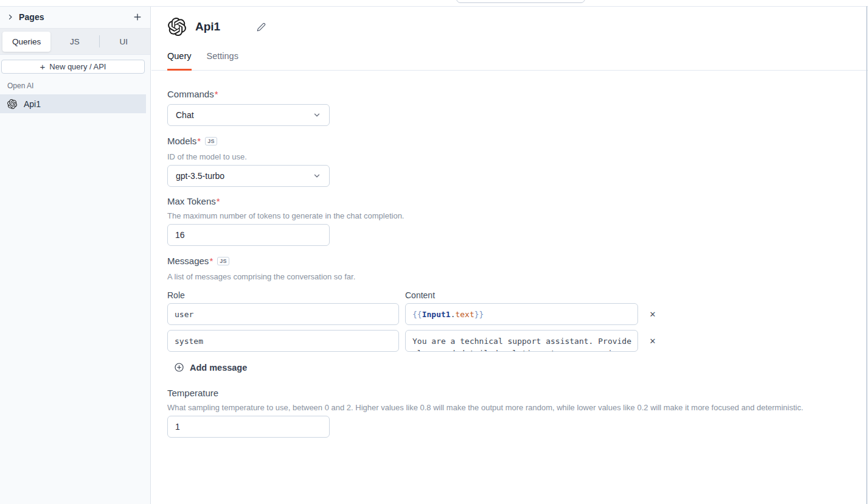  What do you see at coordinates (124, 41) in the screenshot?
I see `tab-ui: UI` at bounding box center [124, 41].